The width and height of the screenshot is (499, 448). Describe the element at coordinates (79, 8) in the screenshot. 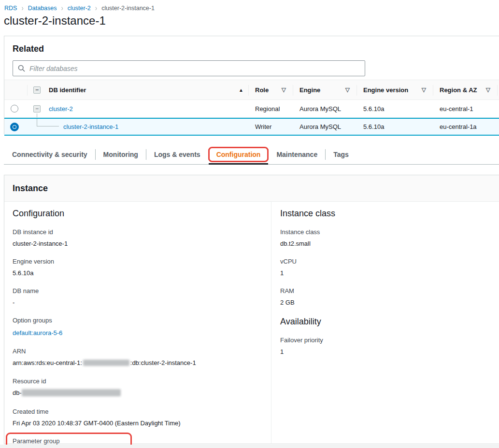

I see `breadcrumb-cluster: cluster-2` at that location.